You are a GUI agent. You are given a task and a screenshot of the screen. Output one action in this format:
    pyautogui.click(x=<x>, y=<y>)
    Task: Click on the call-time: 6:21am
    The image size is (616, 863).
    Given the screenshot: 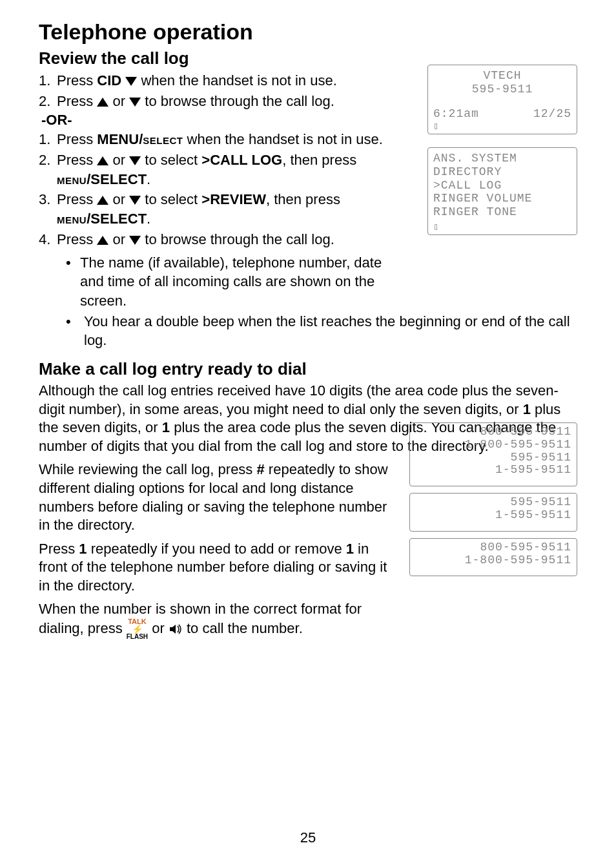 What is the action you would take?
    pyautogui.click(x=456, y=114)
    